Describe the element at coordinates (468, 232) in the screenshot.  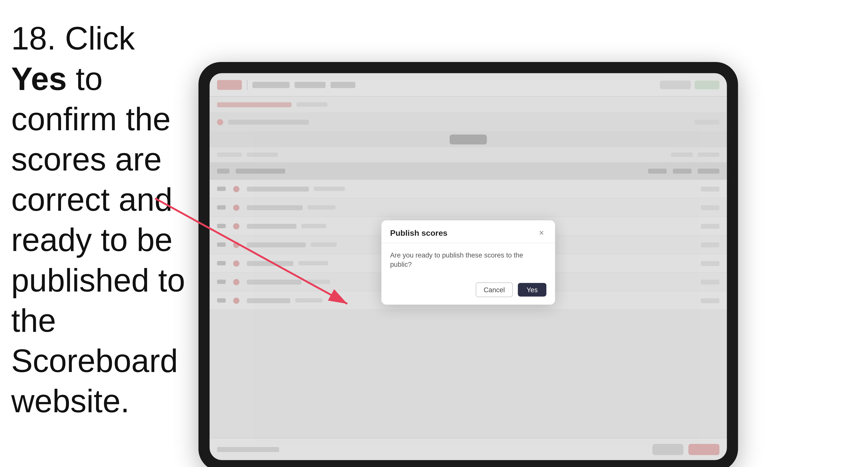
I see `modal-header: Publish scores ×` at that location.